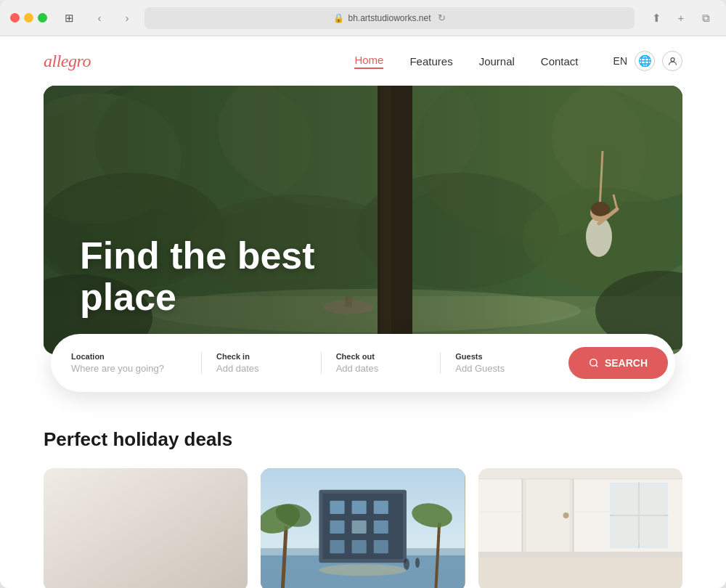 The width and height of the screenshot is (726, 588). What do you see at coordinates (645, 61) in the screenshot?
I see `globe-icon: 🌐` at bounding box center [645, 61].